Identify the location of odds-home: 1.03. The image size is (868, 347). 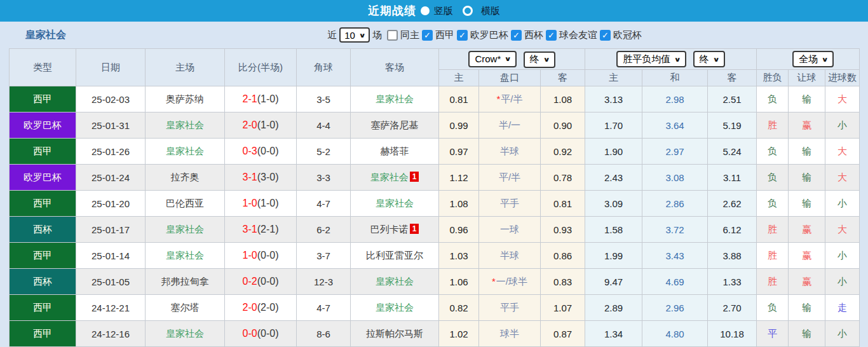
(459, 255).